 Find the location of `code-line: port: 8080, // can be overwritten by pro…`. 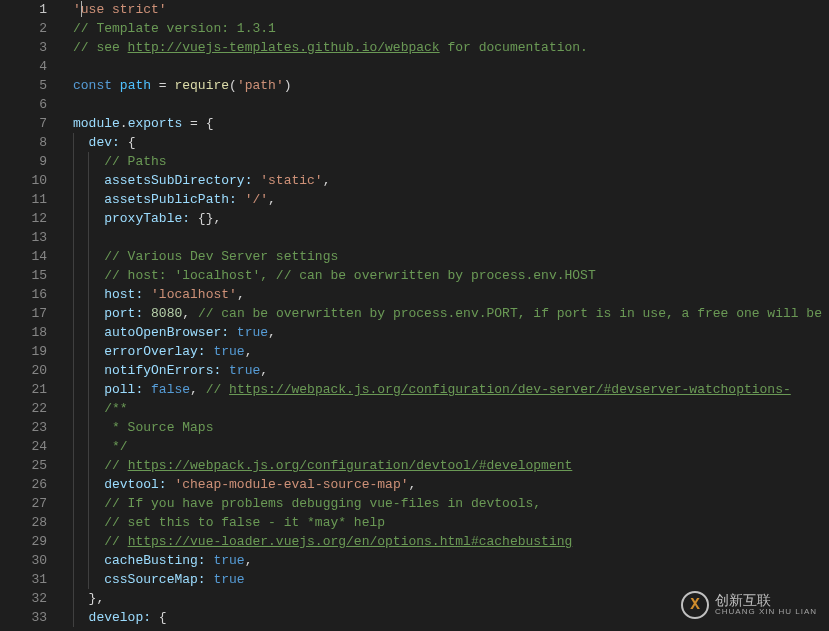

code-line: port: 8080, // can be overwritten by pro… is located at coordinates (451, 314).